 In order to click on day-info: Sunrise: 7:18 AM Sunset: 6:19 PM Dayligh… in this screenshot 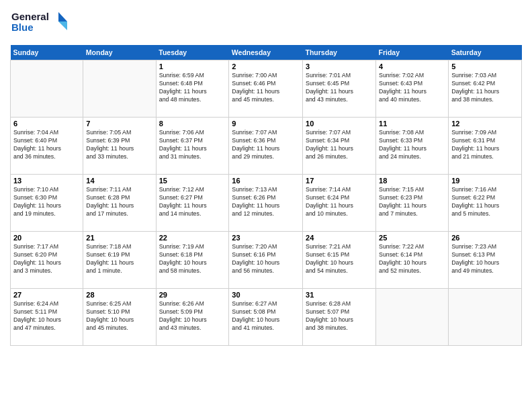, I will do `click(120, 259)`.